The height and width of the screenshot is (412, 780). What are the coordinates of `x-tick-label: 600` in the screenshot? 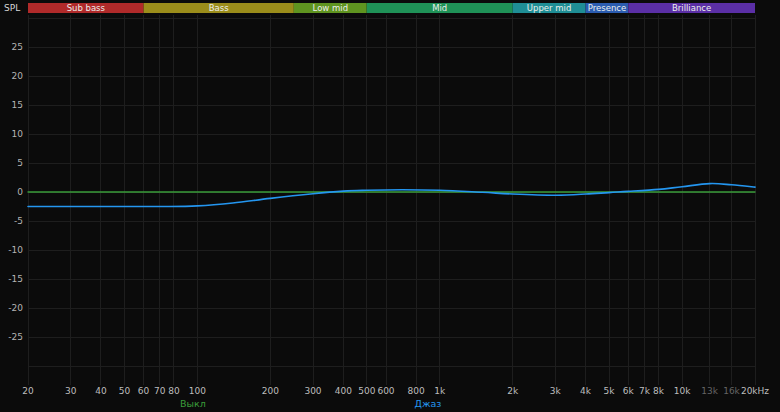 It's located at (386, 391).